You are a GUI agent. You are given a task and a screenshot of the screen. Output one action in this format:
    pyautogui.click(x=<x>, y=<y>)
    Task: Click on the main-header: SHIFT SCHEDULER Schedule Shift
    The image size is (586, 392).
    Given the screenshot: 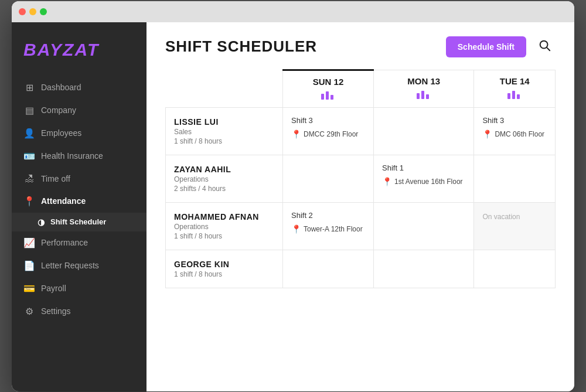 What is the action you would take?
    pyautogui.click(x=360, y=46)
    